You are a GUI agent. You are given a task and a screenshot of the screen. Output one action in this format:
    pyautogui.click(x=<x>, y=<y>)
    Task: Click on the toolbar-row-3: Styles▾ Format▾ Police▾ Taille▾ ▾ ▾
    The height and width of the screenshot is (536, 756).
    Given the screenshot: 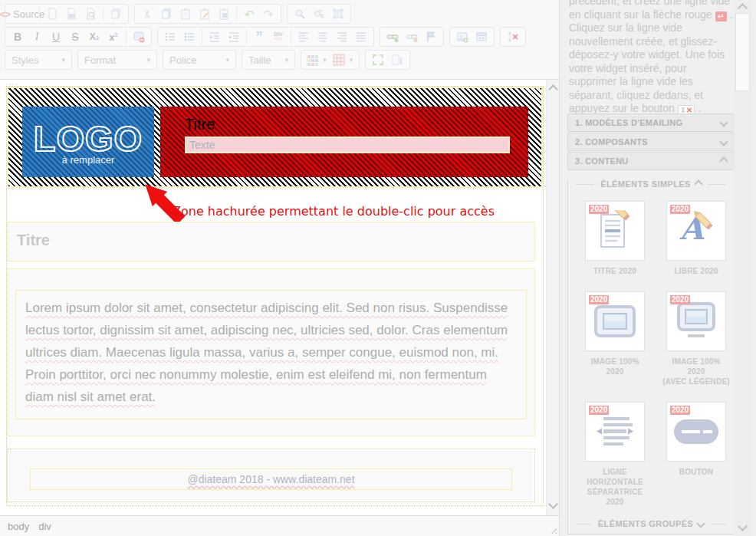 What is the action you would take?
    pyautogui.click(x=279, y=60)
    